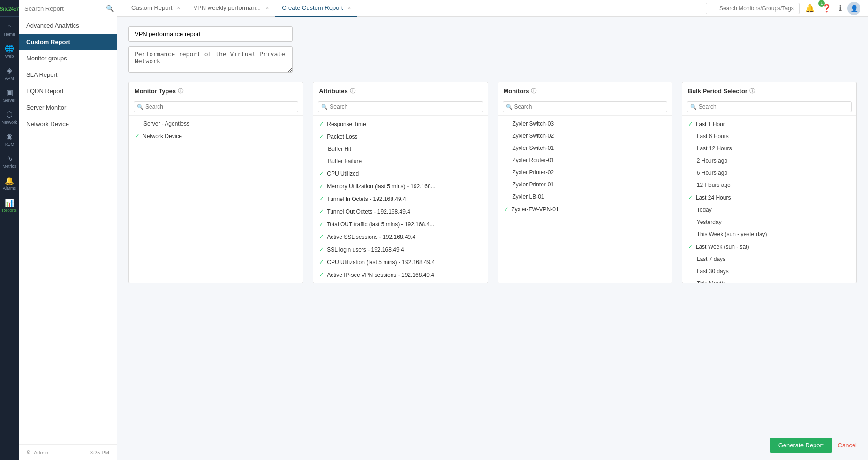 This screenshot has width=868, height=460. Describe the element at coordinates (400, 249) in the screenshot. I see `list-item: ✓SSL login users - 192.168.49.4` at that location.